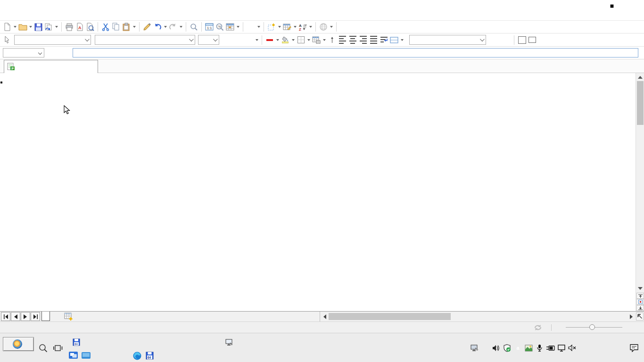  What do you see at coordinates (539, 348) in the screenshot?
I see `microphone-icon` at bounding box center [539, 348].